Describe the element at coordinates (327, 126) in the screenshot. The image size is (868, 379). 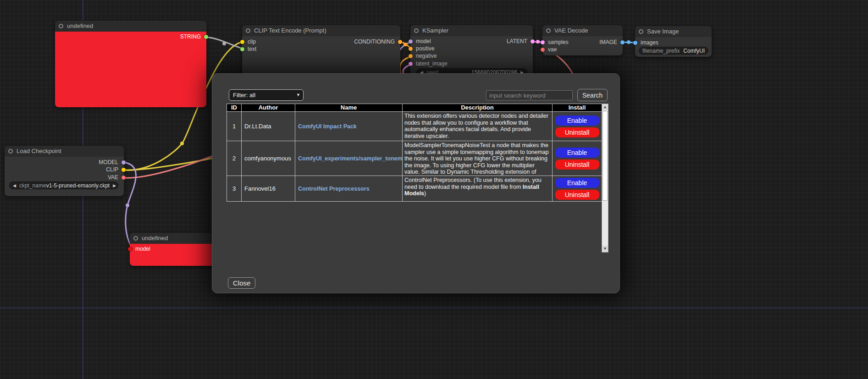
I see `extension-link: ComfyUI Impact Pack` at that location.